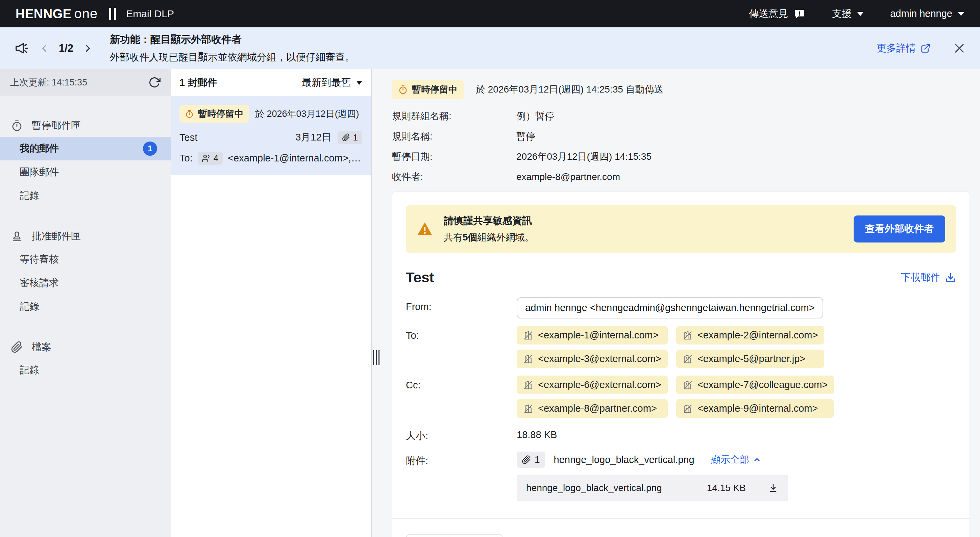 The height and width of the screenshot is (537, 980). What do you see at coordinates (959, 48) in the screenshot?
I see `close-icon` at bounding box center [959, 48].